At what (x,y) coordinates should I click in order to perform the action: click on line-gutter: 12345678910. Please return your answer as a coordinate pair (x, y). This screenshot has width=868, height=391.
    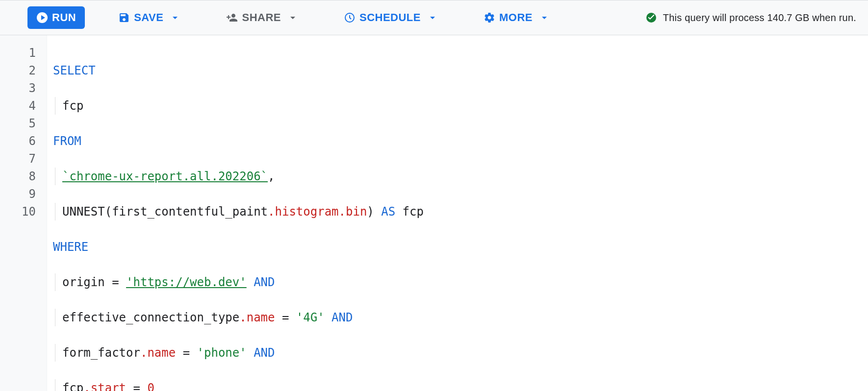
    Looking at the image, I should click on (24, 213).